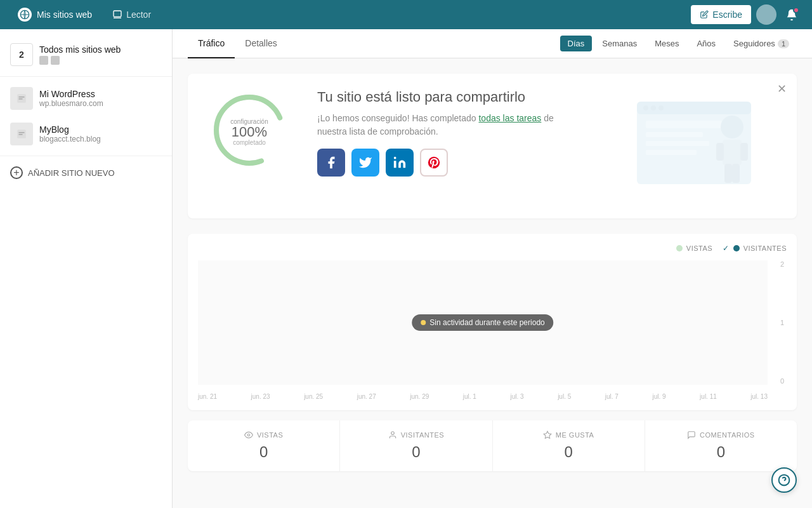 Image resolution: width=812 pixels, height=508 pixels. Describe the element at coordinates (699, 248) in the screenshot. I see `legend-vistas-label: VISTAS` at that location.